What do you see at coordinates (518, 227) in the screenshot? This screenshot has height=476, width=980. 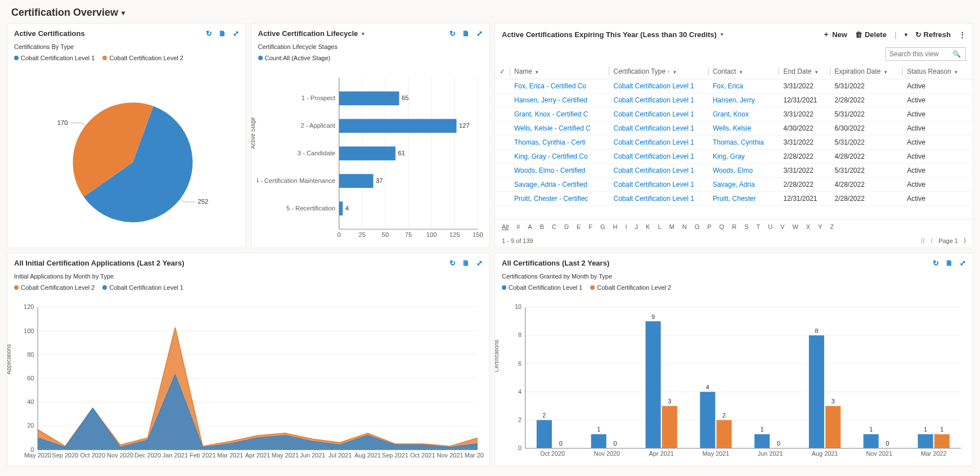 I see `alpha-letter: #` at bounding box center [518, 227].